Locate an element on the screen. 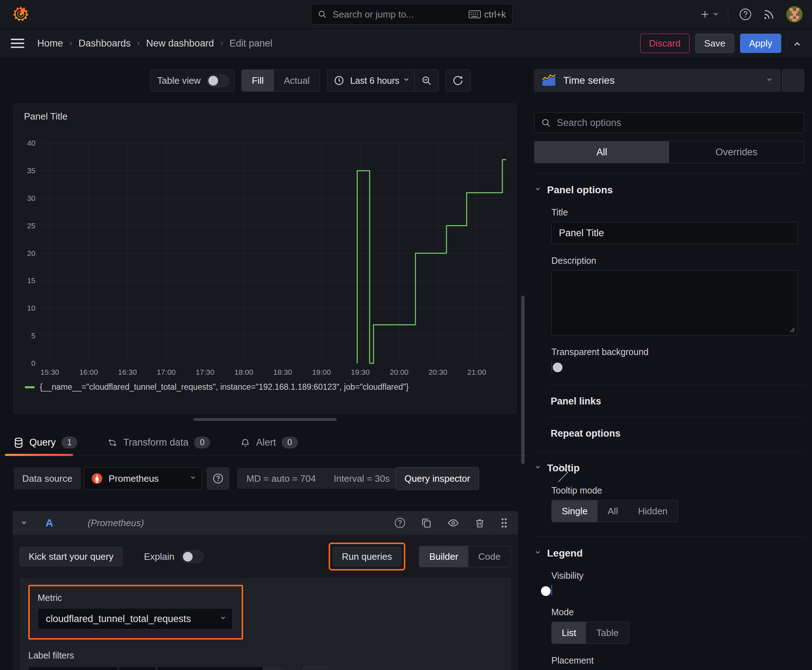  add-filter-button is located at coordinates (315, 668).